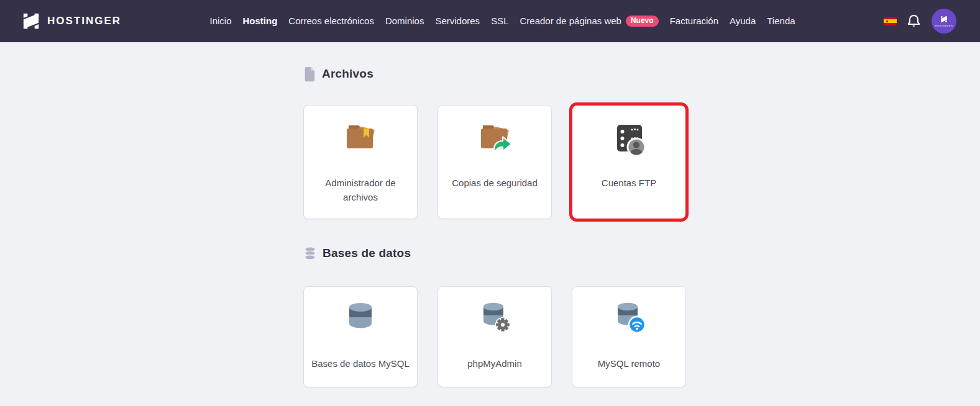  Describe the element at coordinates (944, 21) in the screenshot. I see `account-avatar: HOSTINGER` at that location.